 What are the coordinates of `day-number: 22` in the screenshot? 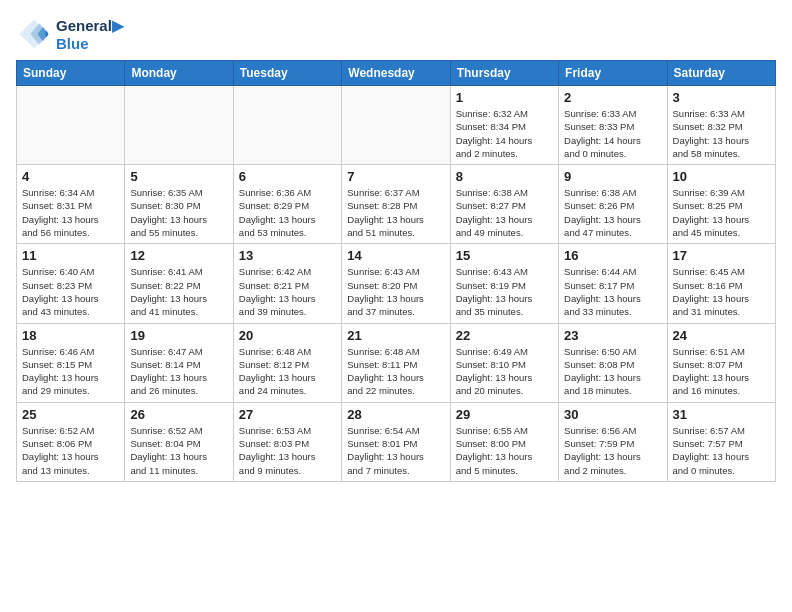 It's located at (504, 336).